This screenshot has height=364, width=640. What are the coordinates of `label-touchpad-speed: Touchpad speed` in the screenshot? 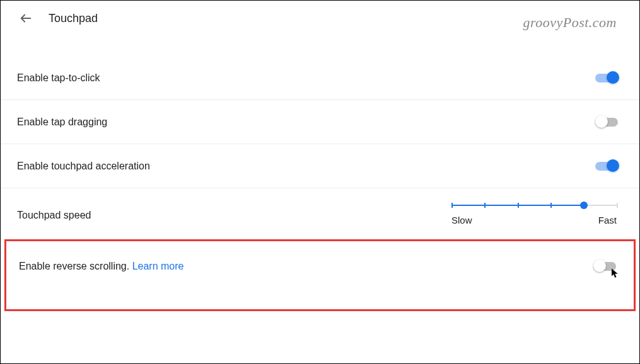 It's located at (54, 215).